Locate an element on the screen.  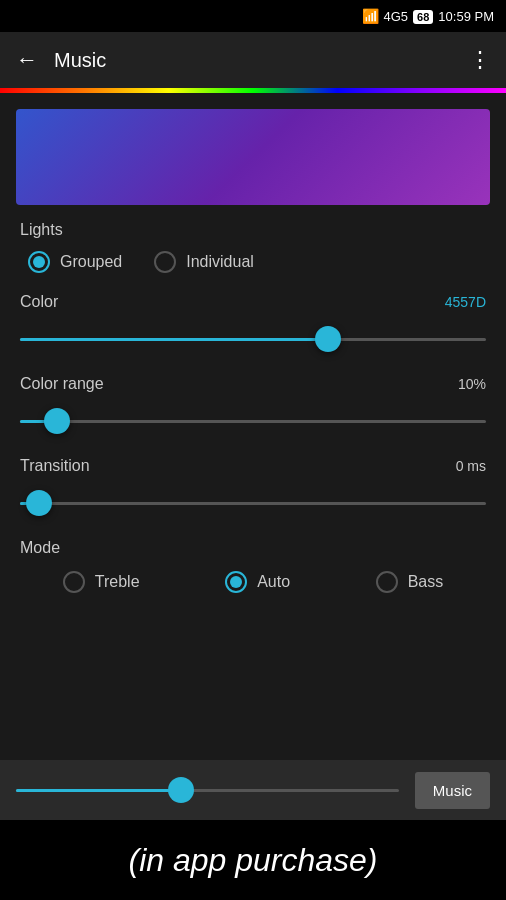
auto-label: Auto is located at coordinates (274, 582).